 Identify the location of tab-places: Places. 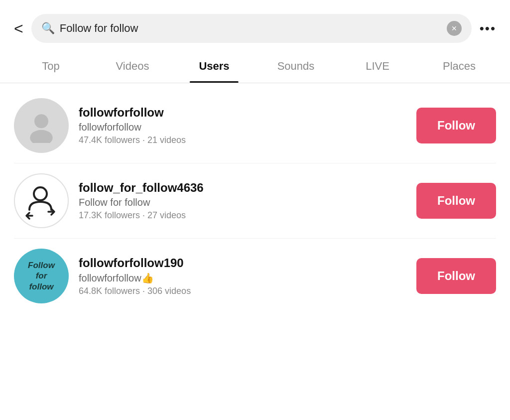
(459, 67).